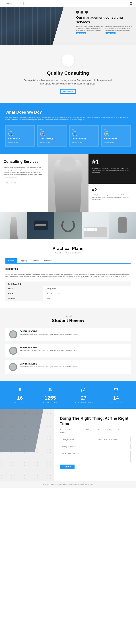 This screenshot has width=136, height=644. What do you see at coordinates (24, 183) in the screenshot?
I see `consulting-left: Consulting Services We bring deep, funct…` at bounding box center [24, 183].